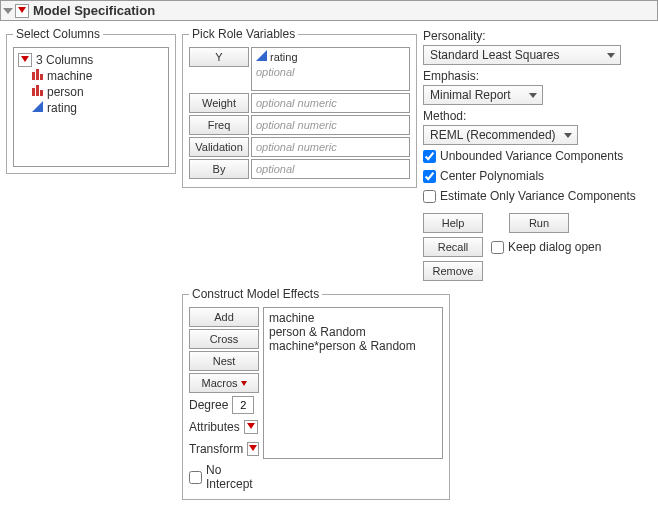 The width and height of the screenshot is (658, 514). I want to click on degree-label: Degree, so click(208, 405).